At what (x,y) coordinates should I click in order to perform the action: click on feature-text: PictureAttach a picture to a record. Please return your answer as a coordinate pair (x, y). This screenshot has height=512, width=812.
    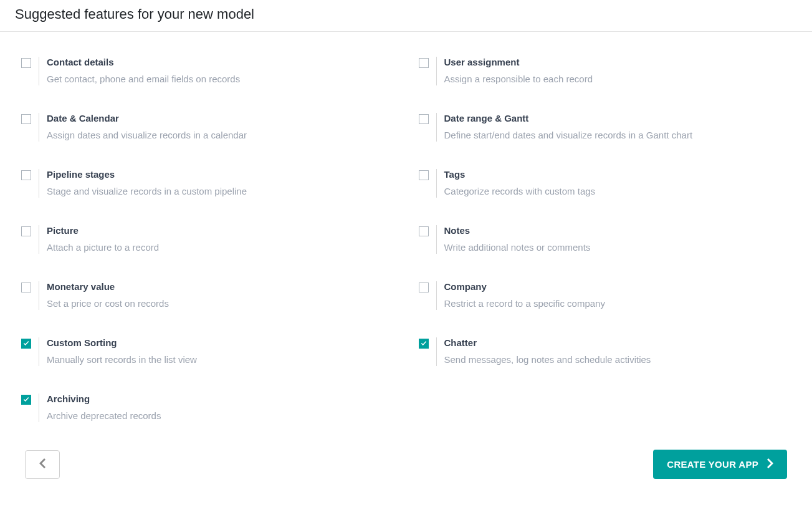
    Looking at the image, I should click on (98, 239).